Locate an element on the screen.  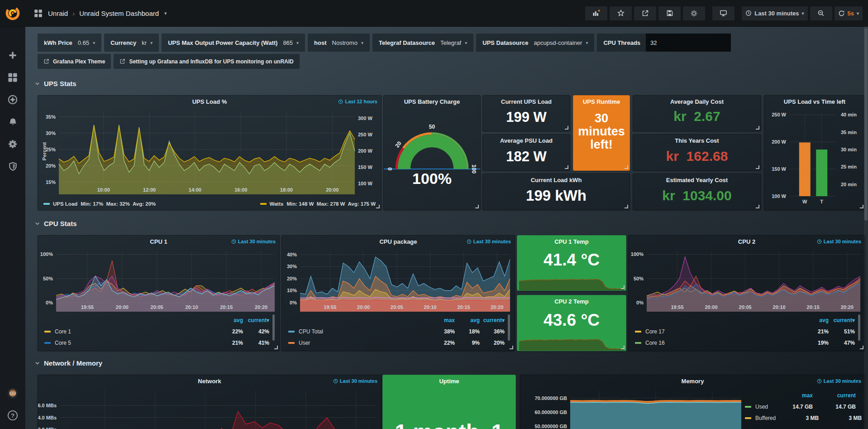
link-grafana-plex-theme: Grafana Plex Theme is located at coordinates (74, 62).